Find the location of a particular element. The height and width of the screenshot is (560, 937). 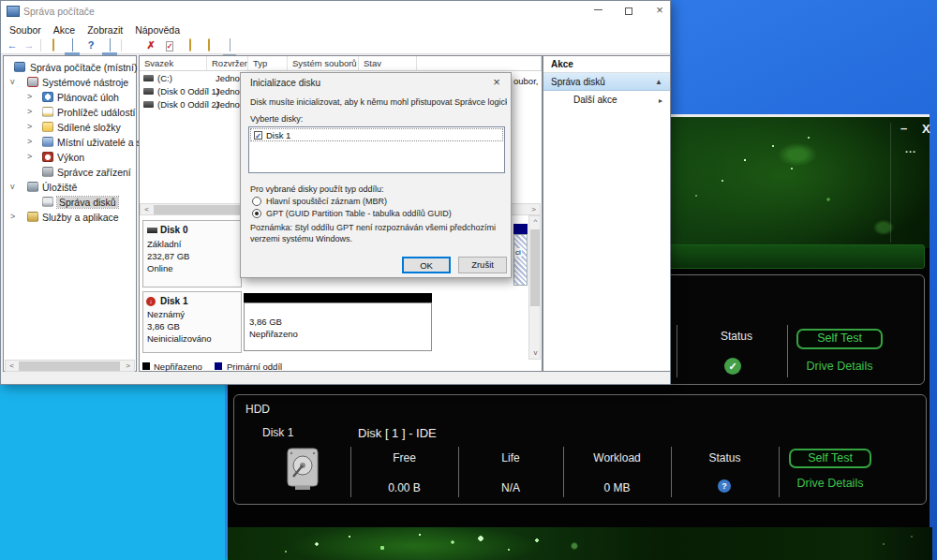

disk0-state: Online is located at coordinates (159, 268).